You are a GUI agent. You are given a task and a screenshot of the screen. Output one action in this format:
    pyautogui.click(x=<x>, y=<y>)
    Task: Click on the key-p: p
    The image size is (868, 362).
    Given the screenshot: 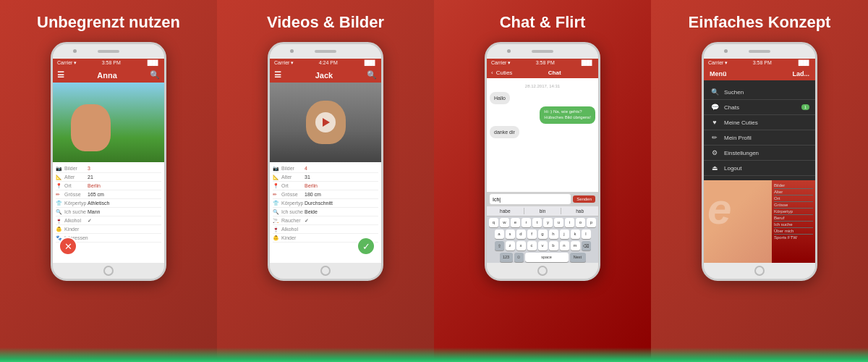 What is the action you would take?
    pyautogui.click(x=592, y=223)
    